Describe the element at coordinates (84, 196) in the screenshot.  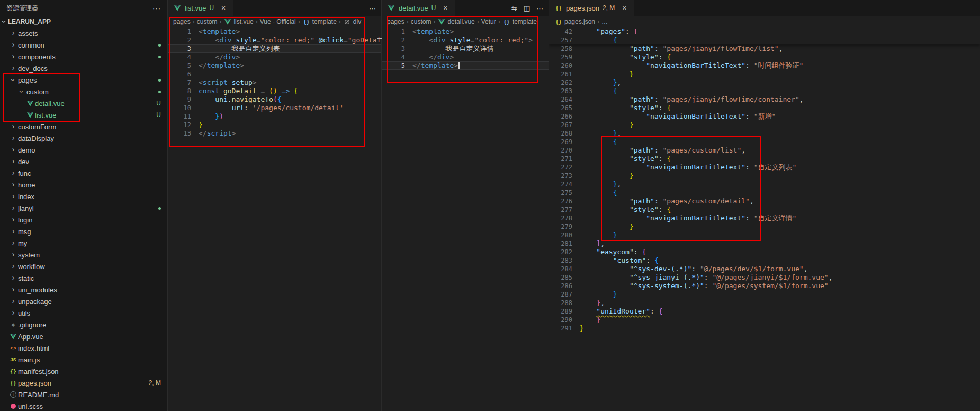
I see `tree-item-index: ›index` at that location.